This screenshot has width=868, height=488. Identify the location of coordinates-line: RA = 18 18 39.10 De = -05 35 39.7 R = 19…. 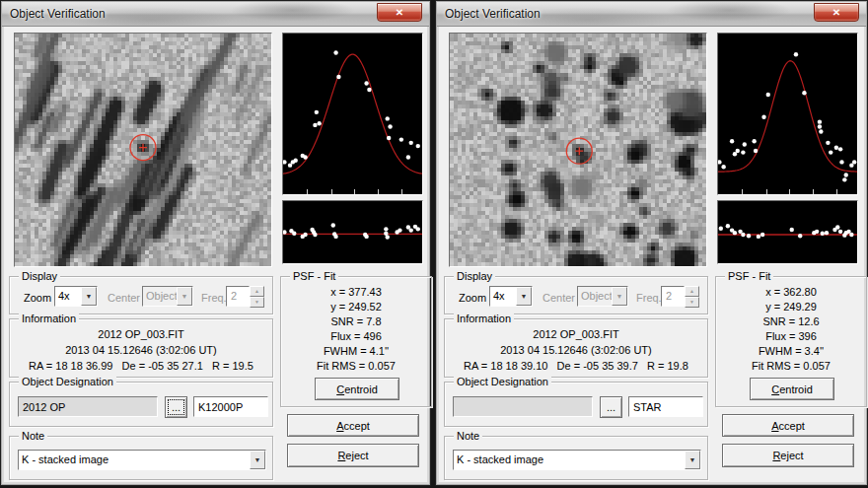
(576, 366).